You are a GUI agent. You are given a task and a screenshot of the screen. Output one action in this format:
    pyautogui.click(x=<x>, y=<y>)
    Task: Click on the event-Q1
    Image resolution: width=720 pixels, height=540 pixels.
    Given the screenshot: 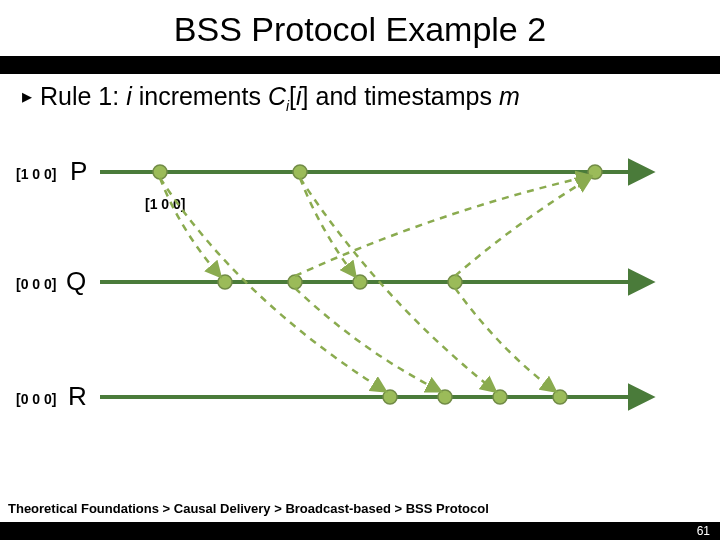 What is the action you would take?
    pyautogui.click(x=225, y=282)
    